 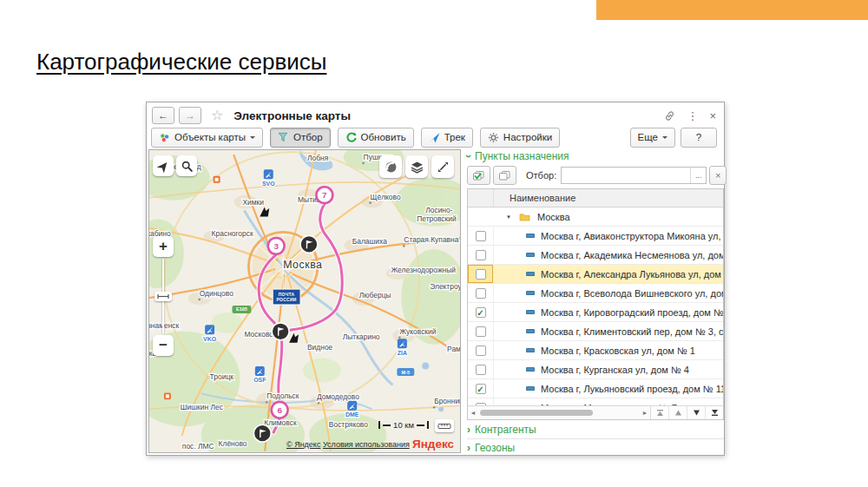 I want to click on table-row: Москва г, Александра Лукьянова ул, дом №…, so click(x=595, y=274).